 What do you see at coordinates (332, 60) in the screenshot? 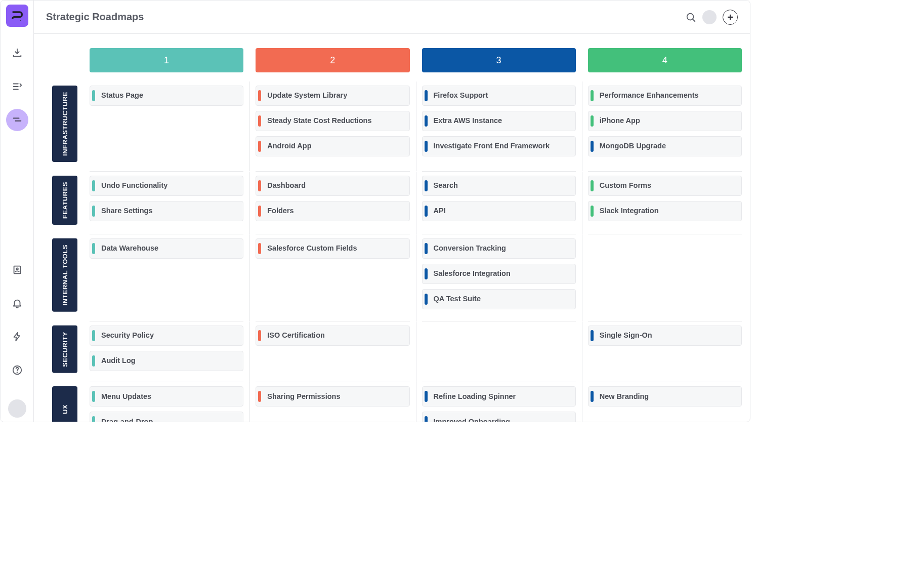
I see `column-header-2: 2` at bounding box center [332, 60].